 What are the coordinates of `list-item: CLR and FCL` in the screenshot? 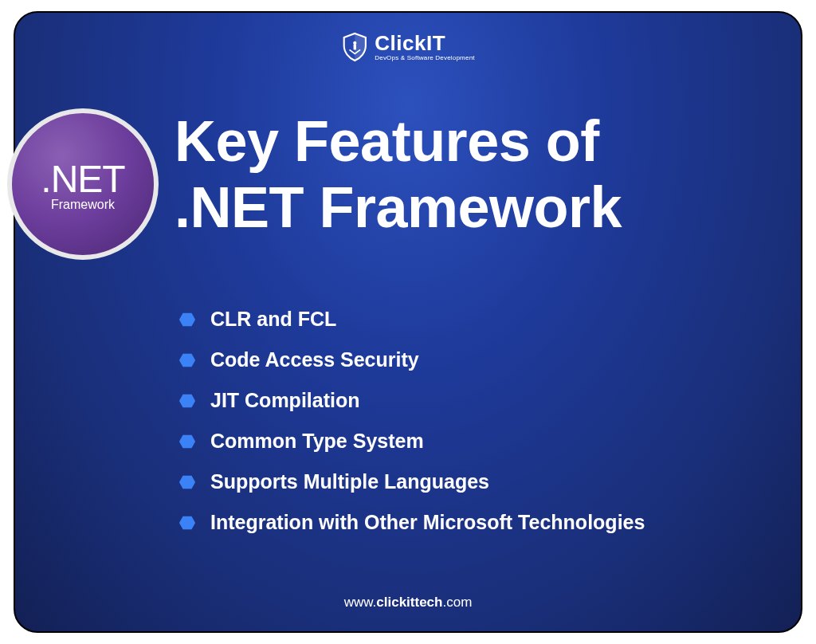 It's located at (411, 319).